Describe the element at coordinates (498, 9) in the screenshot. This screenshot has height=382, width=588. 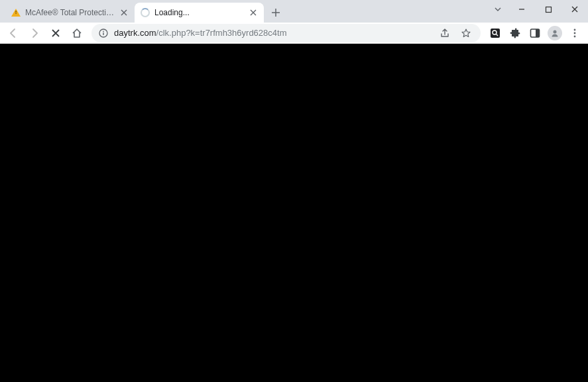
I see `chevron-down-icon` at that location.